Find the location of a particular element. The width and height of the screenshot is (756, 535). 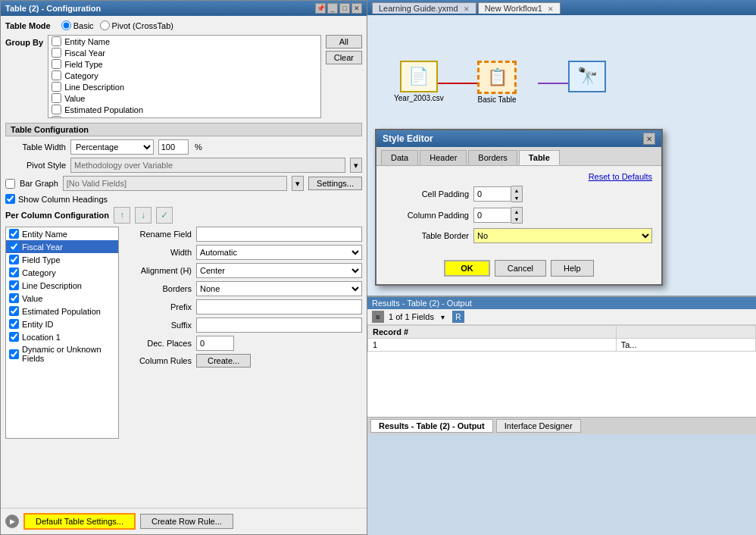

bar-graph-checkbox is located at coordinates (11, 183).